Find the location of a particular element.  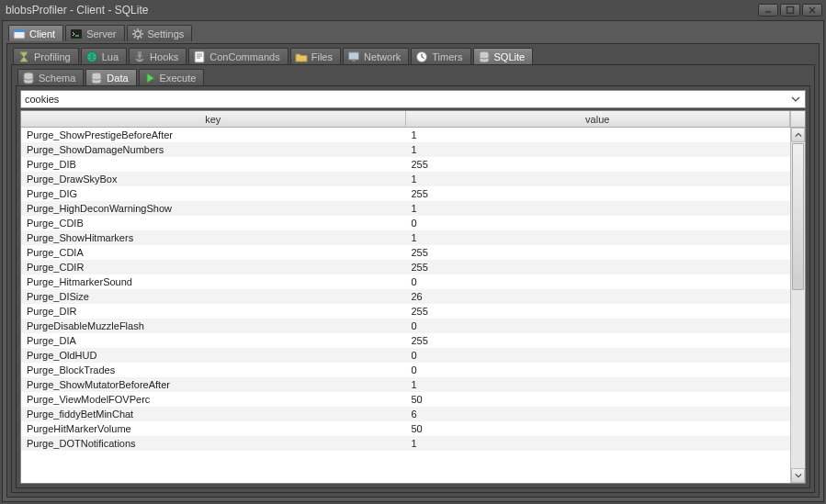

tab-label: Profiling is located at coordinates (52, 57).